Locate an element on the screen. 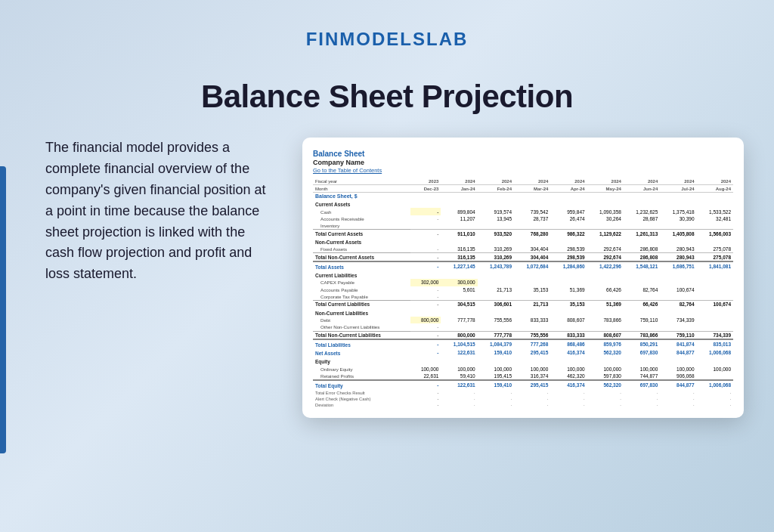  tcl-dec23: - is located at coordinates (426, 305).